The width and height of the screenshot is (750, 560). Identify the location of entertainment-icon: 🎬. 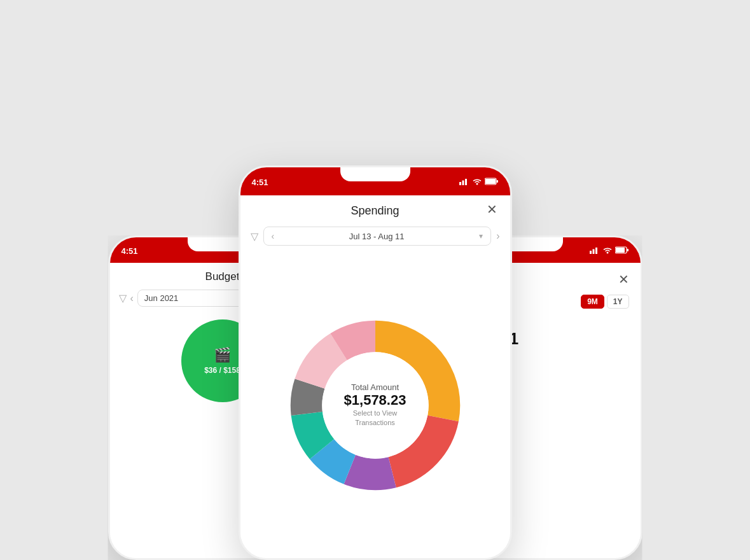
(223, 355).